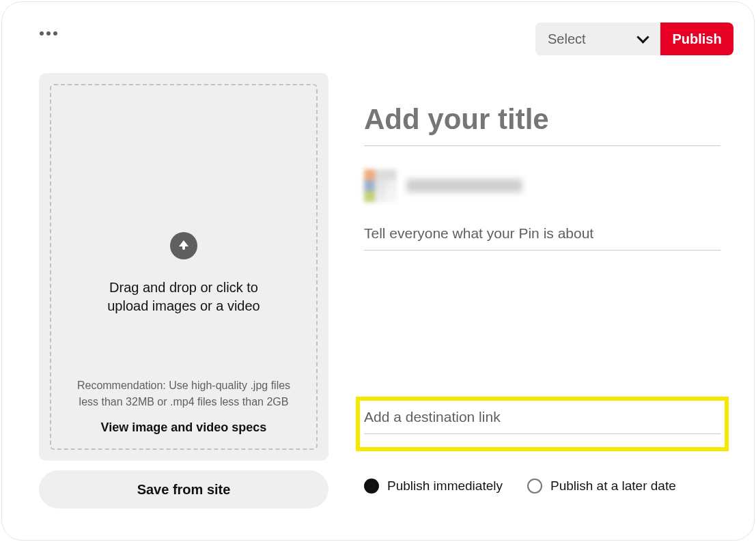  What do you see at coordinates (542, 186) in the screenshot?
I see `author-row` at bounding box center [542, 186].